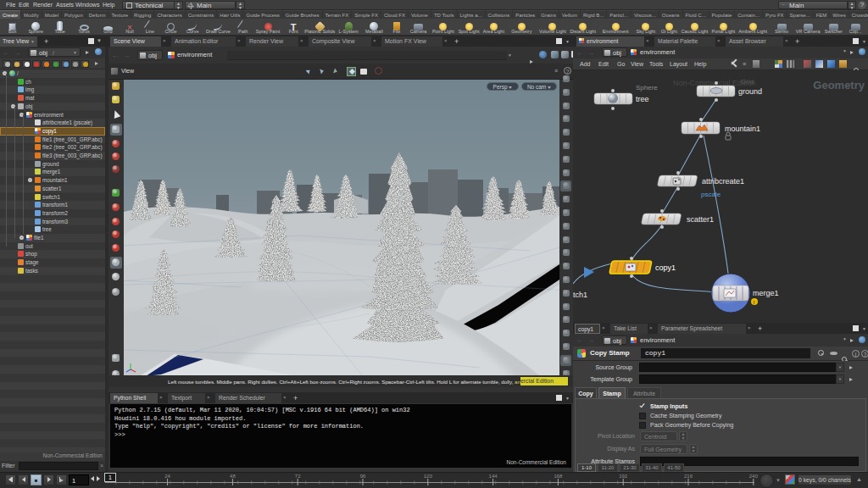  I want to click on svg-text: 144, so click(493, 476).